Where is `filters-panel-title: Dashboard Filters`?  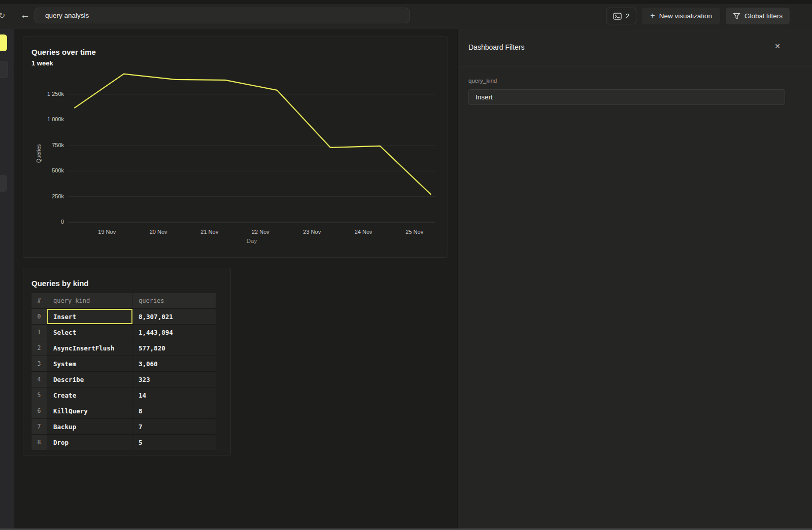
filters-panel-title: Dashboard Filters is located at coordinates (496, 47).